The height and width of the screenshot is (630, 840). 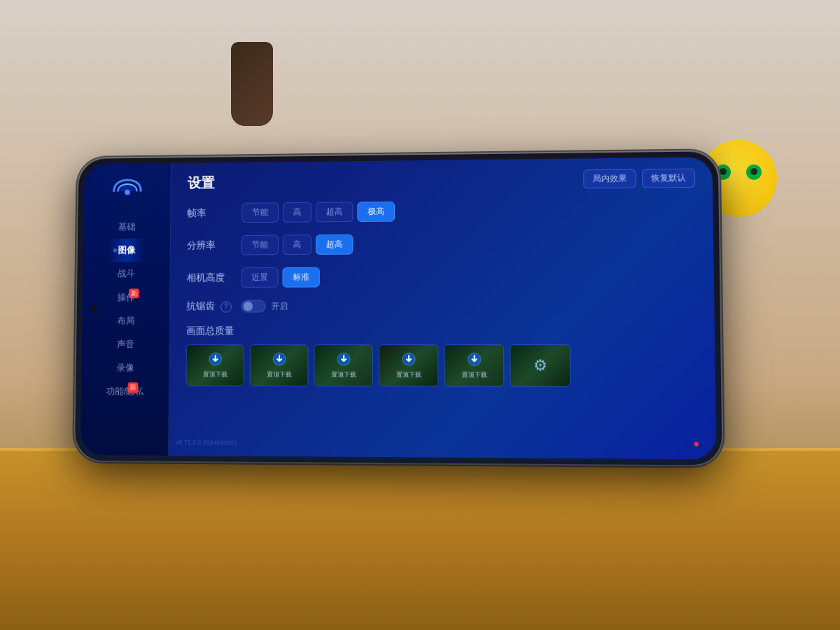 I want to click on page-title: 设置, so click(x=202, y=183).